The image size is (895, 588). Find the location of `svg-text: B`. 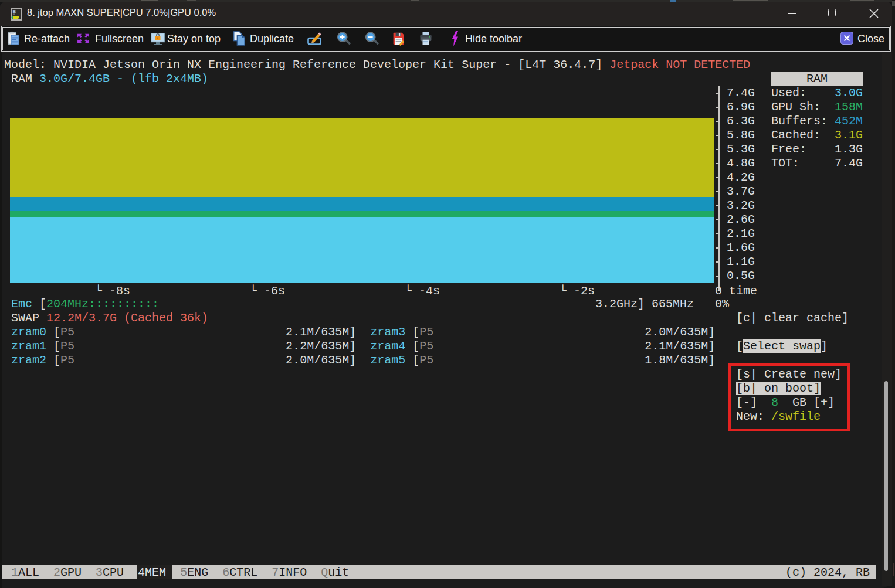

svg-text: B is located at coordinates (15, 12).